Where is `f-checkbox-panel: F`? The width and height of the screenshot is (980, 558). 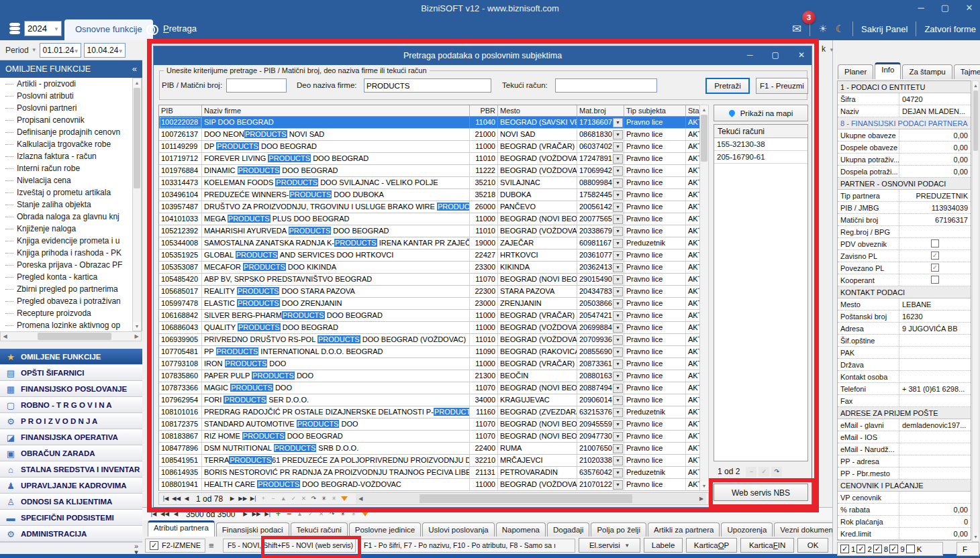
f-checkbox-panel: F is located at coordinates (968, 549).